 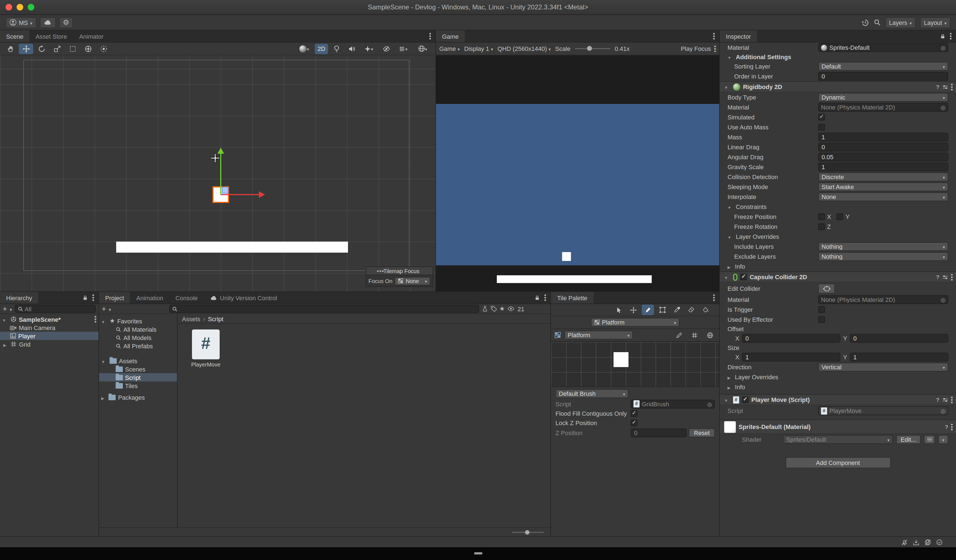 I want to click on folder-script-selected: Script, so click(x=138, y=377).